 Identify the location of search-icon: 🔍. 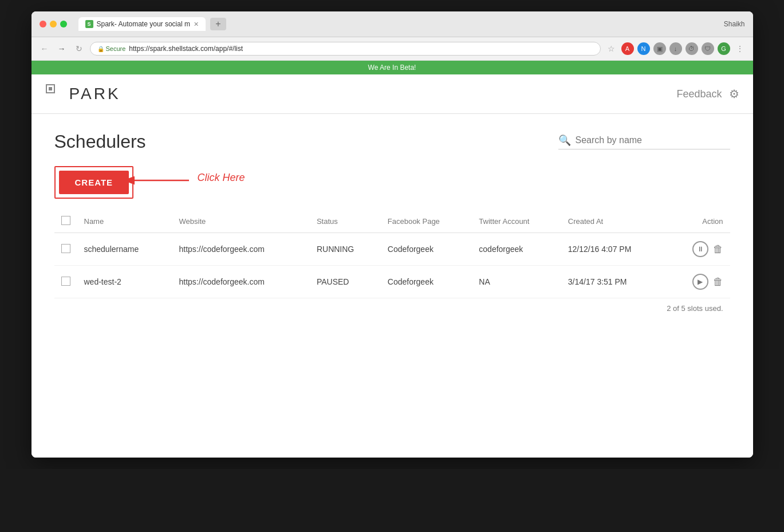
(565, 140).